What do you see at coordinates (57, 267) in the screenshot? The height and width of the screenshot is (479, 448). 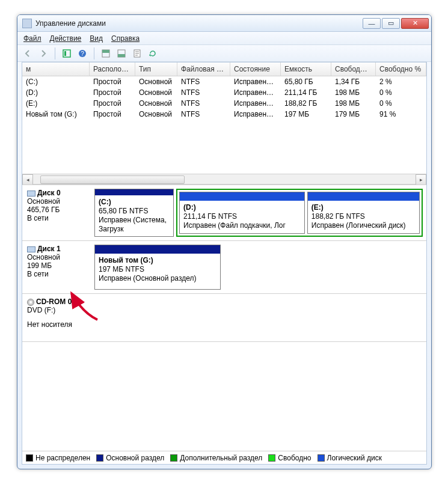 I see `disk-info: Диск 1 Основной 199 МБ В сети` at bounding box center [57, 267].